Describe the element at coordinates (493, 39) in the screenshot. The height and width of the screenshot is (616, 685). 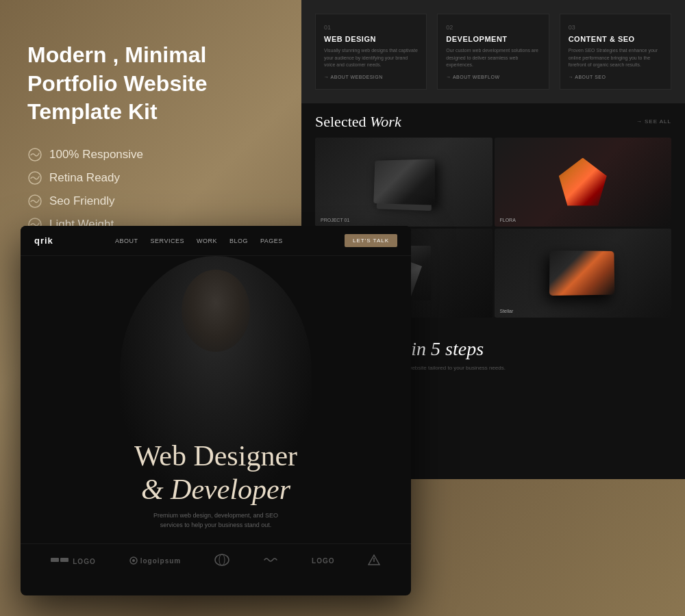
I see `service-title-2: DEVELOPMENT` at that location.